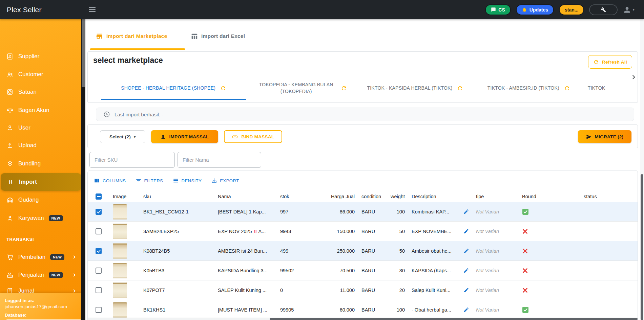 The height and width of the screenshot is (320, 644). Describe the element at coordinates (132, 160) in the screenshot. I see `filter-sku-input` at that location.